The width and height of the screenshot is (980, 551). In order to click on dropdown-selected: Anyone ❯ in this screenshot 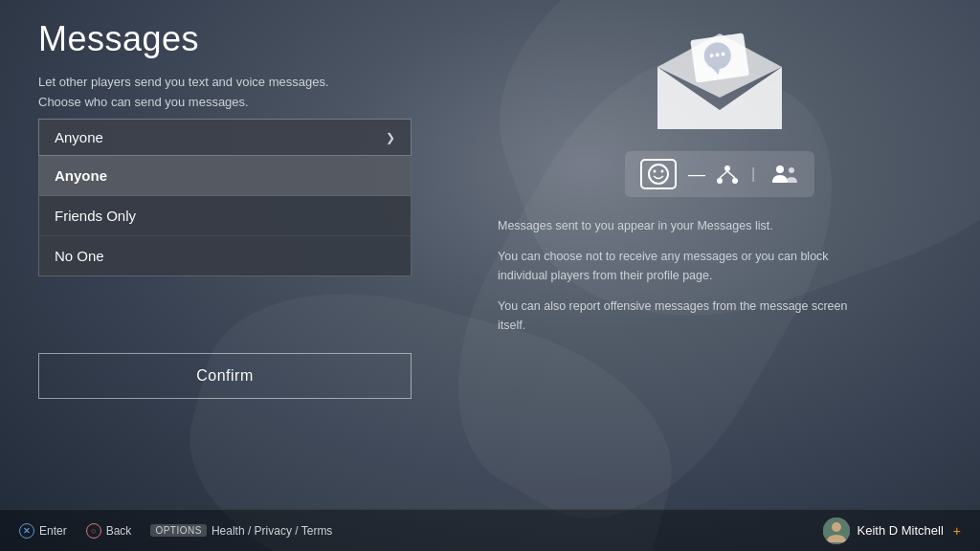, I will do `click(225, 138)`.